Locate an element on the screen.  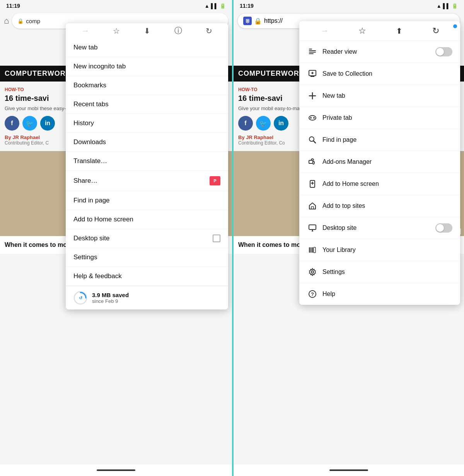
menu-item-new-tab-label: New tab is located at coordinates (85, 48).